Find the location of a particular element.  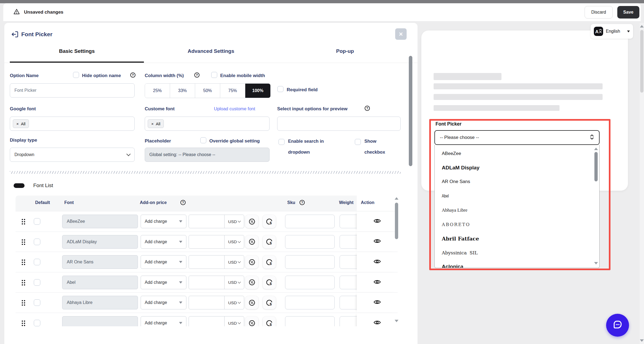

hide-option-name-checkbox is located at coordinates (76, 75).